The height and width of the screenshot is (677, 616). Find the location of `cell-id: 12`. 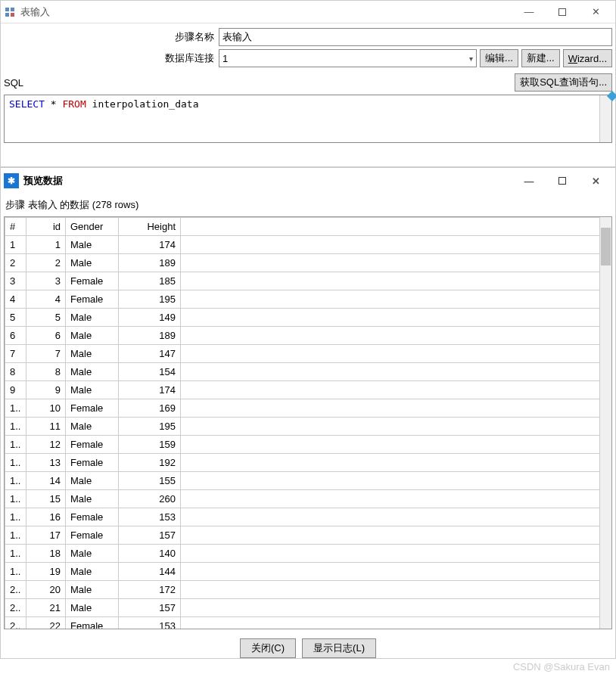

cell-id: 12 is located at coordinates (46, 445).